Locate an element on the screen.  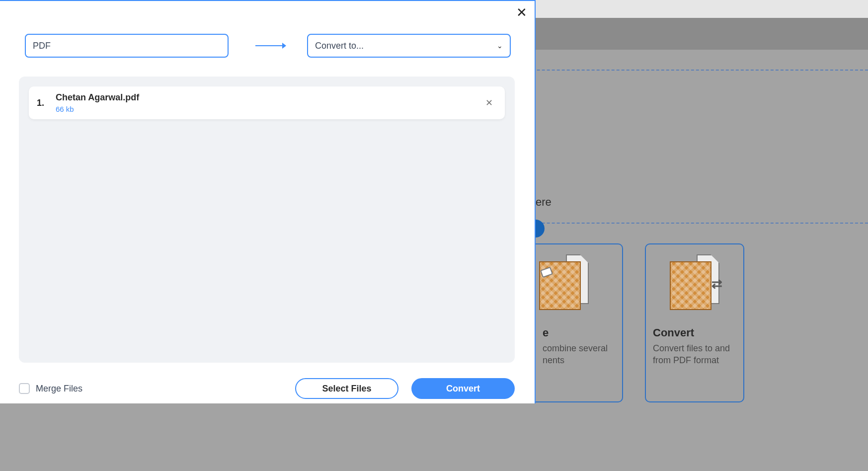
convert-icon: ⇄ is located at coordinates (695, 283).